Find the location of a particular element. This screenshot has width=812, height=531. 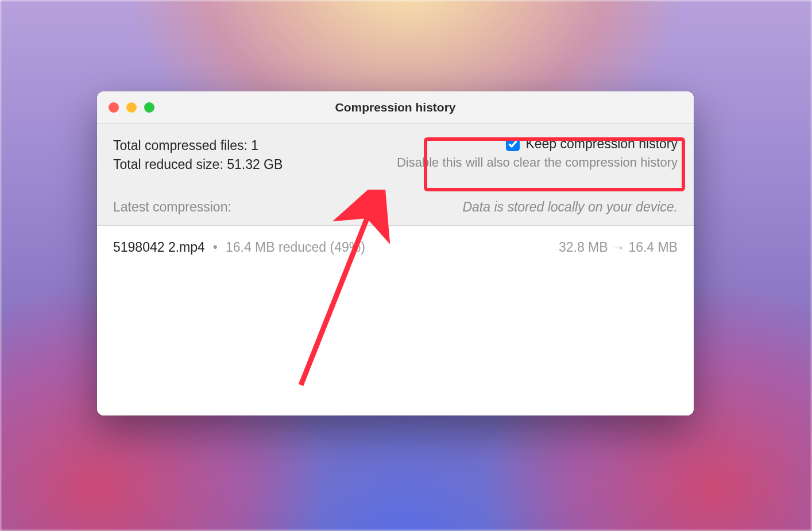

latest-compression-label: Latest compression: is located at coordinates (172, 207).